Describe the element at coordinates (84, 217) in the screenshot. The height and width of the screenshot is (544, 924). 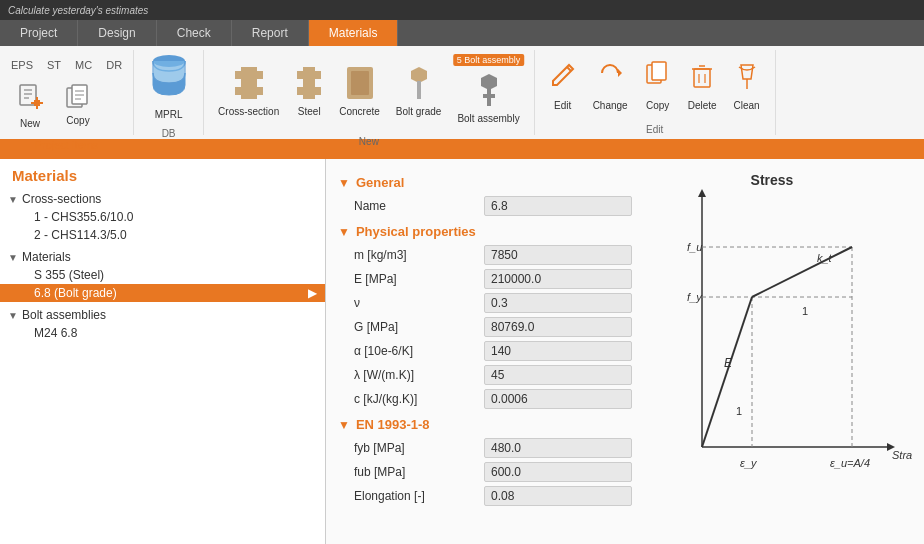
I see `chs355-label: 1 - CHS355.6/10.0` at that location.